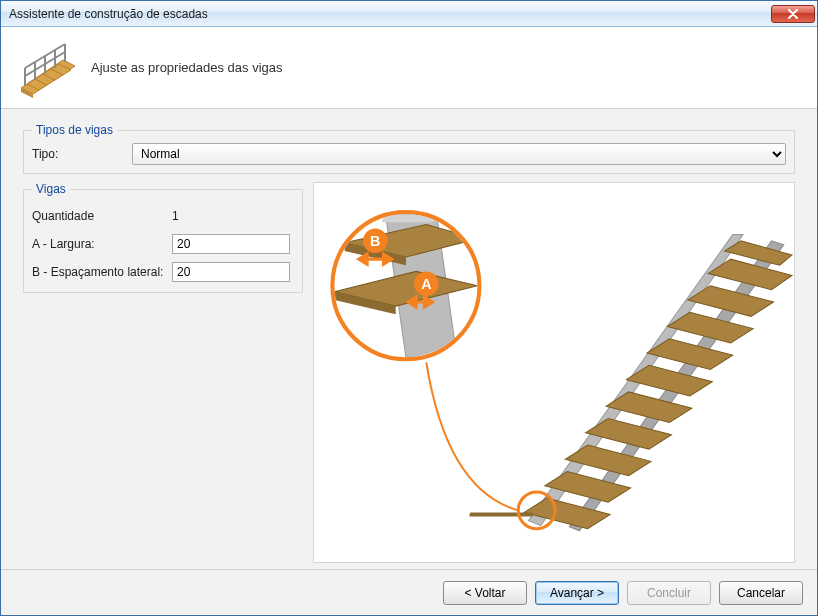 This screenshot has width=818, height=616. I want to click on wizard-header: Ajuste as propriedades das vigas, so click(409, 68).